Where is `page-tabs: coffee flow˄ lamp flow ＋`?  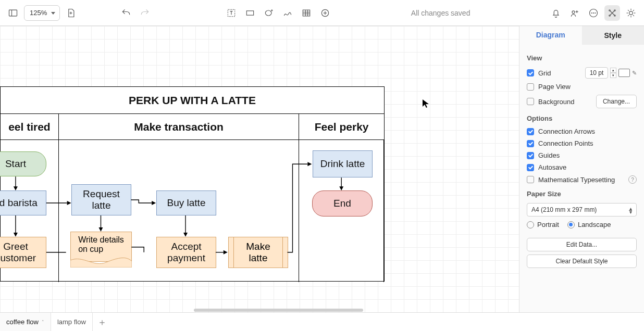
page-tabs: coffee flow˄ lamp flow ＋ is located at coordinates (322, 322).